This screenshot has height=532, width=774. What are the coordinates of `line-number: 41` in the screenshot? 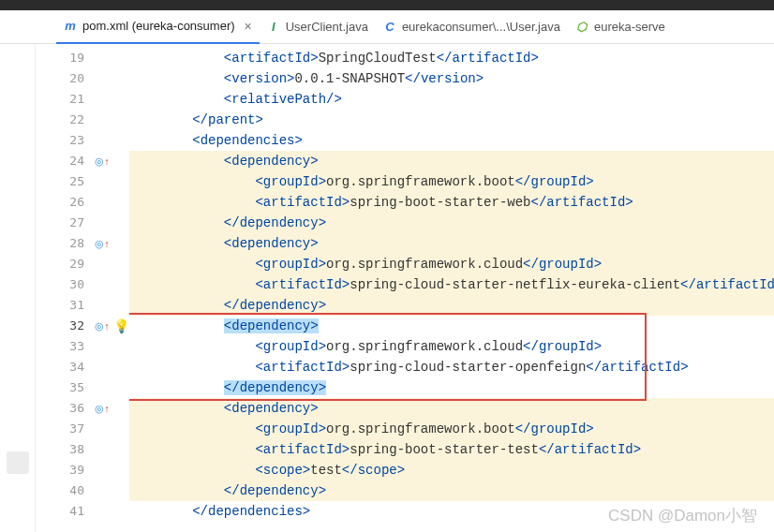 It's located at (60, 511).